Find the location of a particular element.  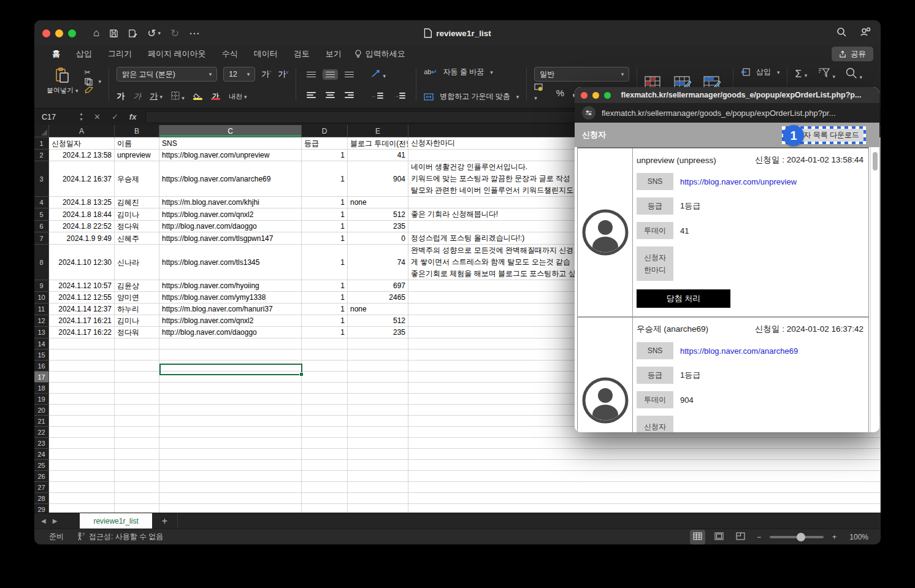

name-box: C17 ▲▼ is located at coordinates (61, 116).